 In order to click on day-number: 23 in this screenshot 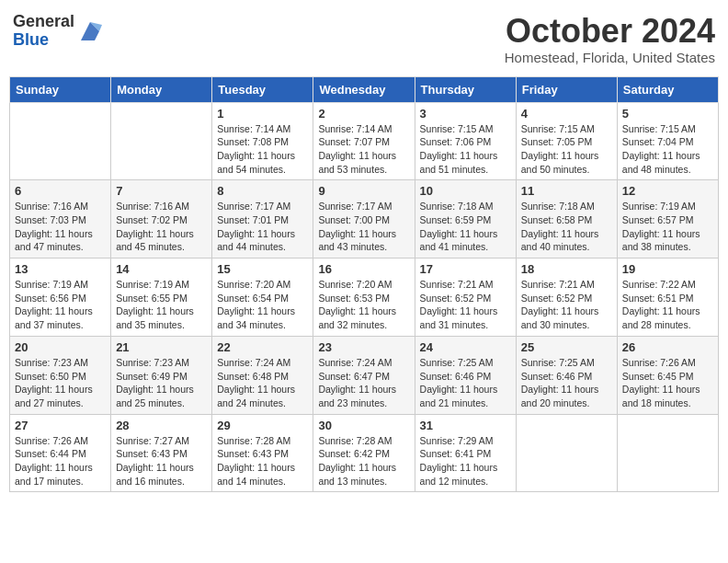, I will do `click(364, 348)`.